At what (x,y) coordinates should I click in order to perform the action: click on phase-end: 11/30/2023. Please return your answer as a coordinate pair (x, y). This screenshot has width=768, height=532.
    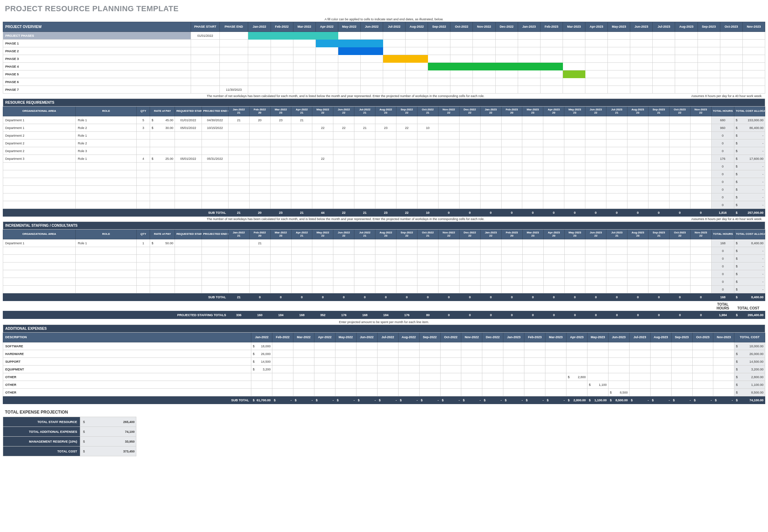
    Looking at the image, I should click on (234, 90).